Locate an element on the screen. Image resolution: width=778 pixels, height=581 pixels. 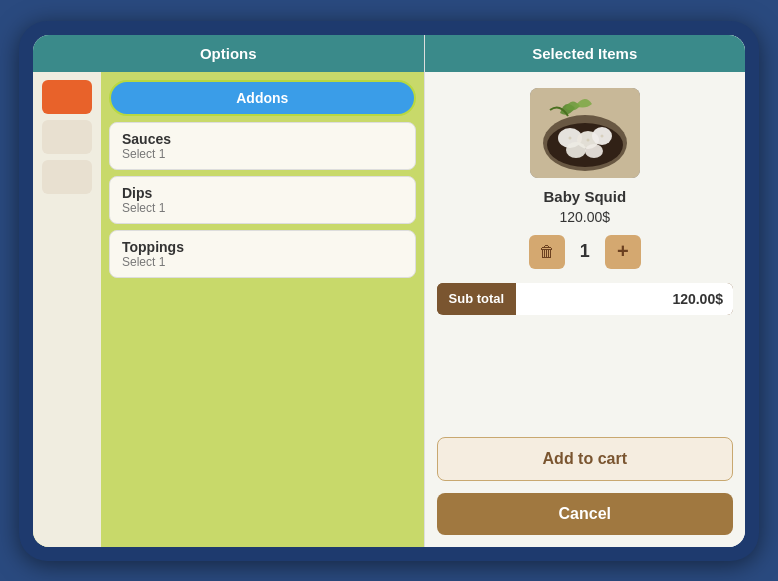
product-image-svg is located at coordinates (585, 133).